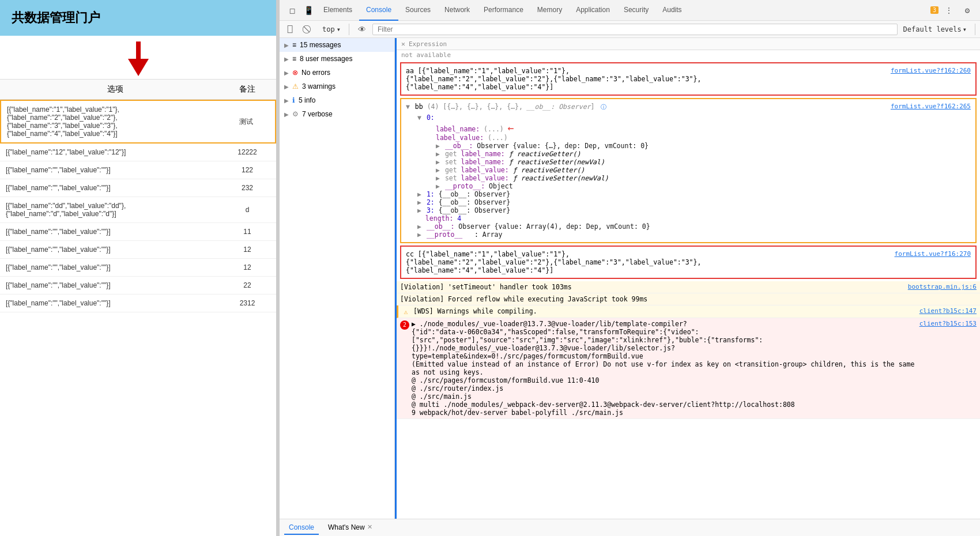 The width and height of the screenshot is (980, 536). I want to click on node-error-source: client?b15c:153, so click(948, 368).